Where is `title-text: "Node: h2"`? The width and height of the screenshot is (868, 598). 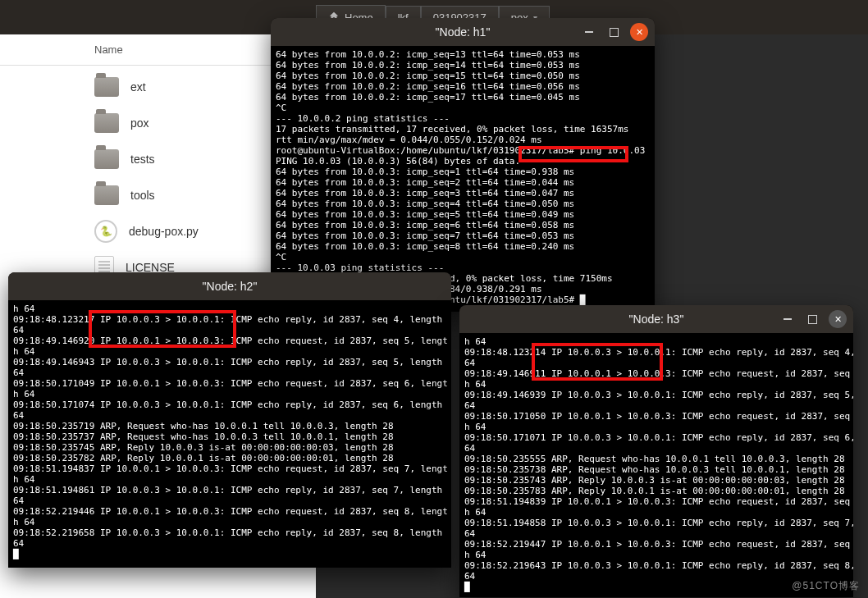 title-text: "Node: h2" is located at coordinates (230, 286).